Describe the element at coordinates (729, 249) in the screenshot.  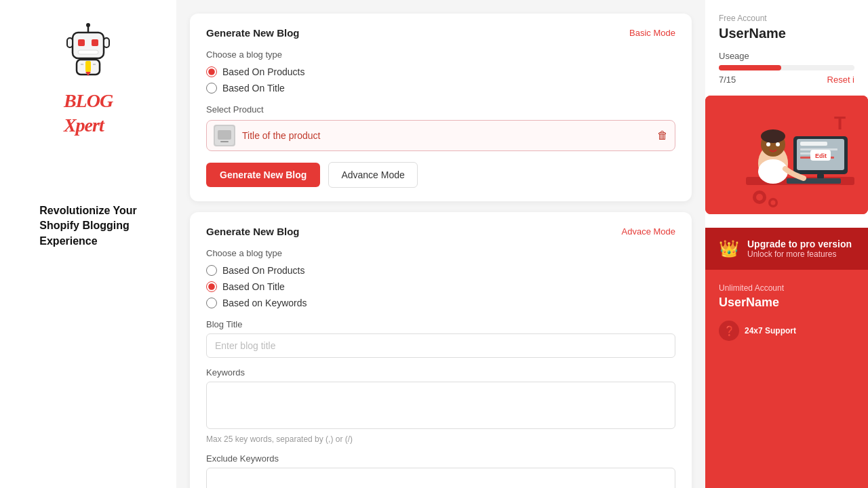
I see `crown-icon: 👑` at that location.